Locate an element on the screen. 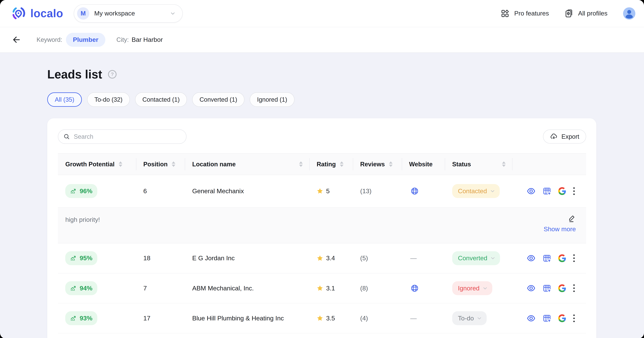 This screenshot has height=338, width=644. position-cell: 7 is located at coordinates (160, 288).